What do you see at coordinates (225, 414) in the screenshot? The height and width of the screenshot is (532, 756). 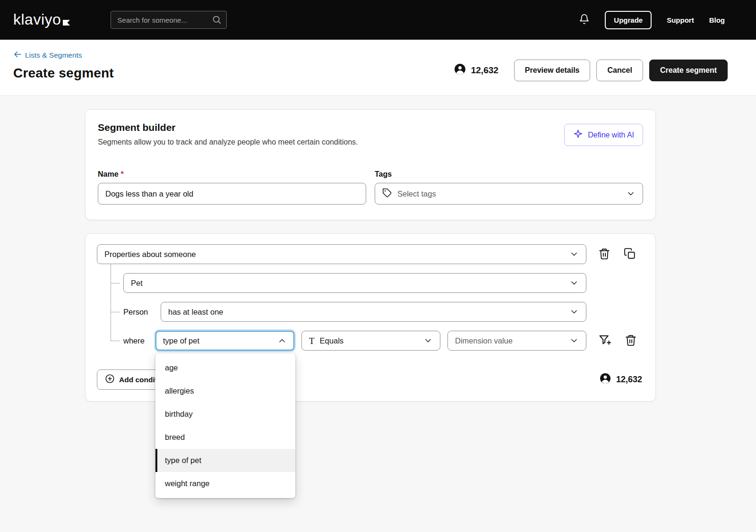 I see `dropdown-option: birthday` at bounding box center [225, 414].